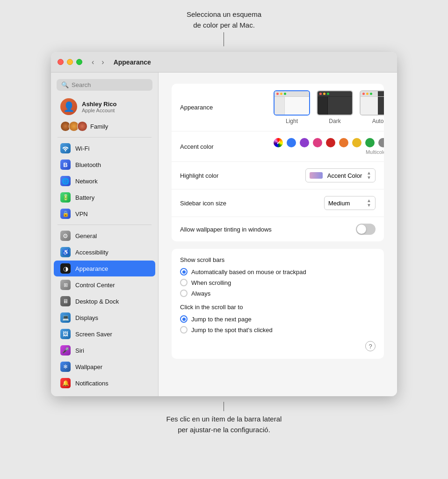  Describe the element at coordinates (86, 236) in the screenshot. I see `sidebar-item-label-general: General` at that location.